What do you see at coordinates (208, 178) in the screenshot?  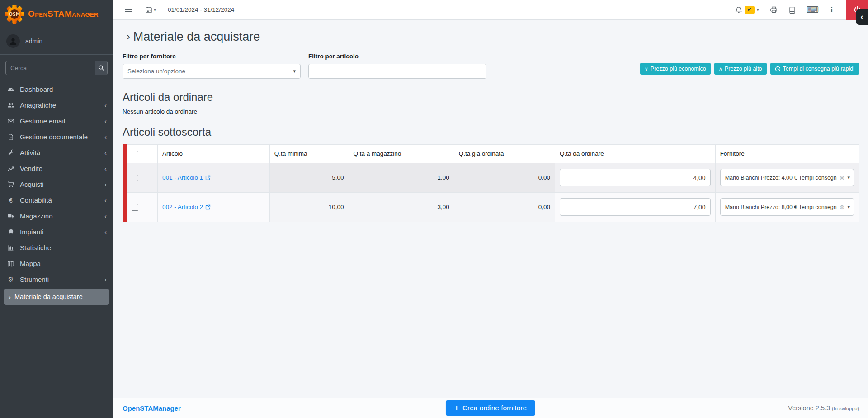 I see `external-link-icon` at bounding box center [208, 178].